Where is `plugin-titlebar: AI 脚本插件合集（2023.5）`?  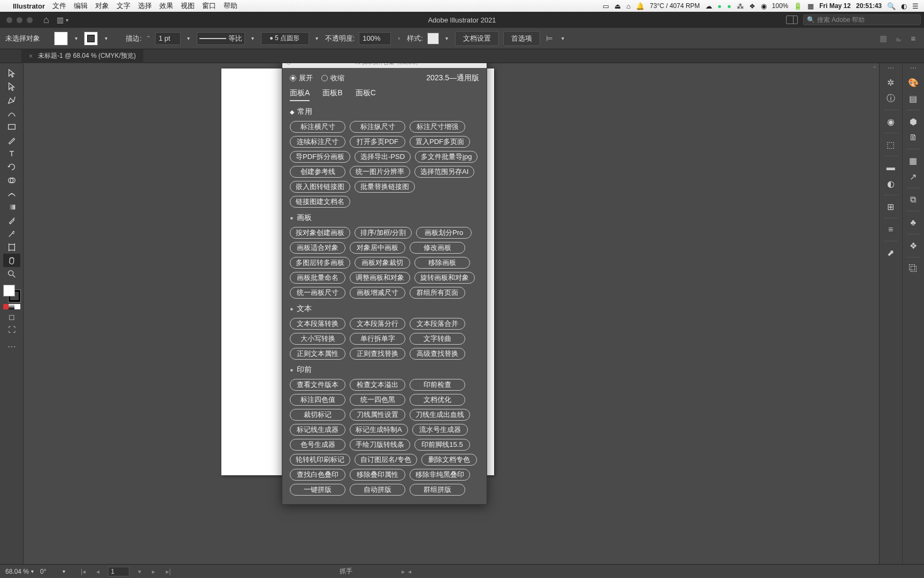 plugin-titlebar: AI 脚本插件合集（2023.5） is located at coordinates (384, 65).